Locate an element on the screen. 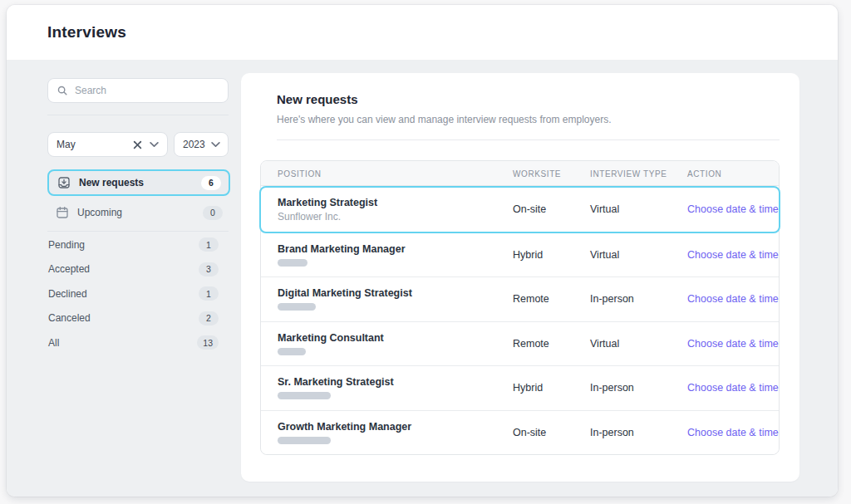  month-filter-value: May is located at coordinates (91, 144).